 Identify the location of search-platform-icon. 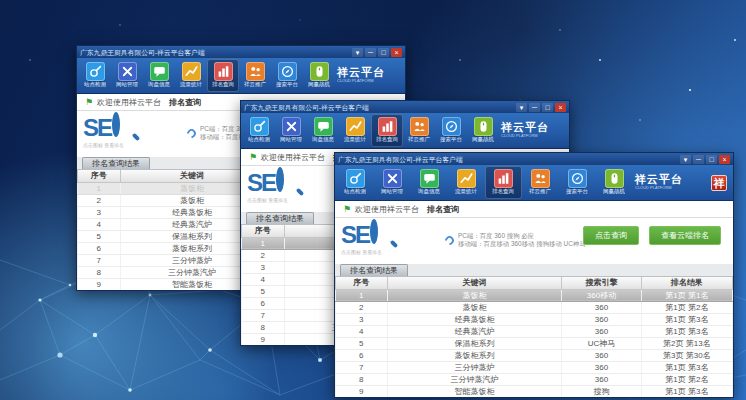
(578, 178).